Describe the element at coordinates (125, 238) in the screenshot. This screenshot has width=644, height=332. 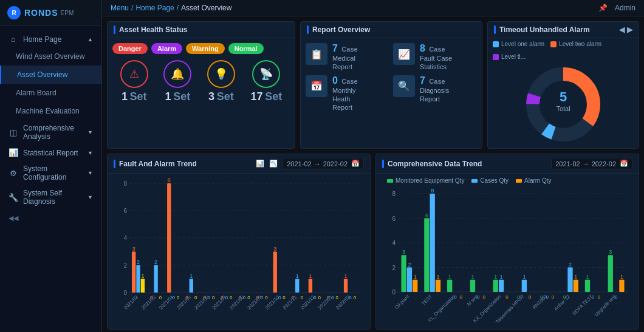
I see `svg-text: 4` at that location.